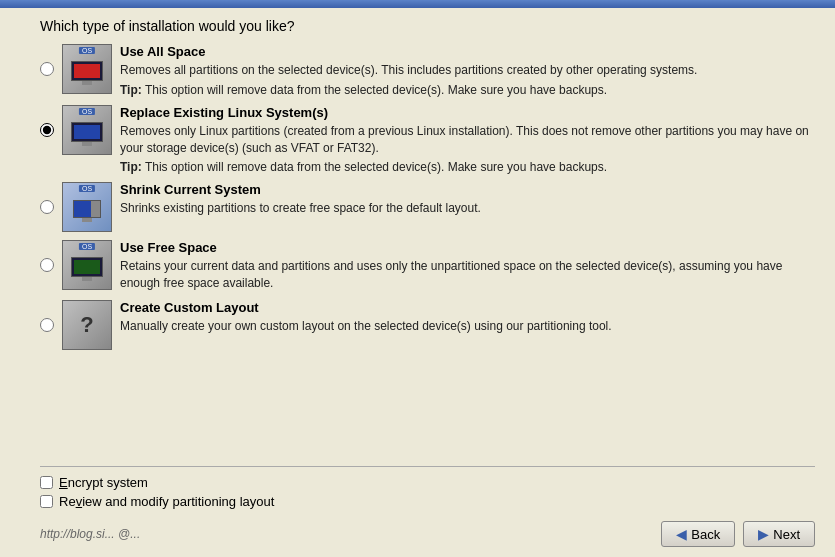 Image resolution: width=835 pixels, height=557 pixels. Describe the element at coordinates (468, 275) in the screenshot. I see `option-desc-free: Retains your current data and partitions…` at that location.